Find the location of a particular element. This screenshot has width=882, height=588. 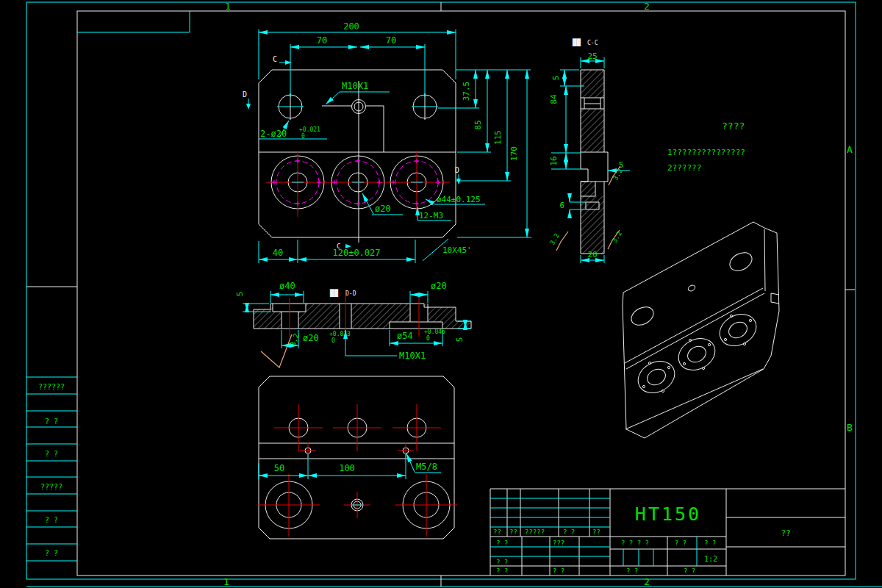

title-block: ?? ?? ????? ? ? ?? ? ? ??? ? ? ? ? ? ? ?… is located at coordinates (667, 532).